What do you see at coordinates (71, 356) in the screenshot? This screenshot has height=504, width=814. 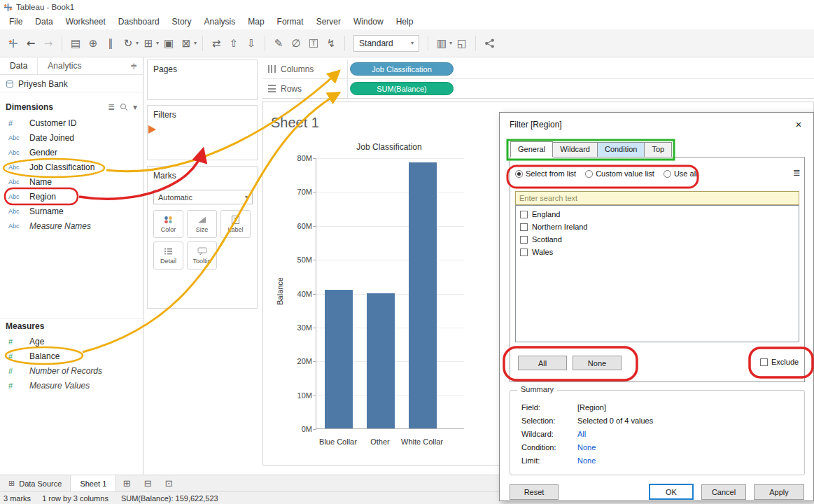 I see `measure-balance: #Balance` at bounding box center [71, 356].